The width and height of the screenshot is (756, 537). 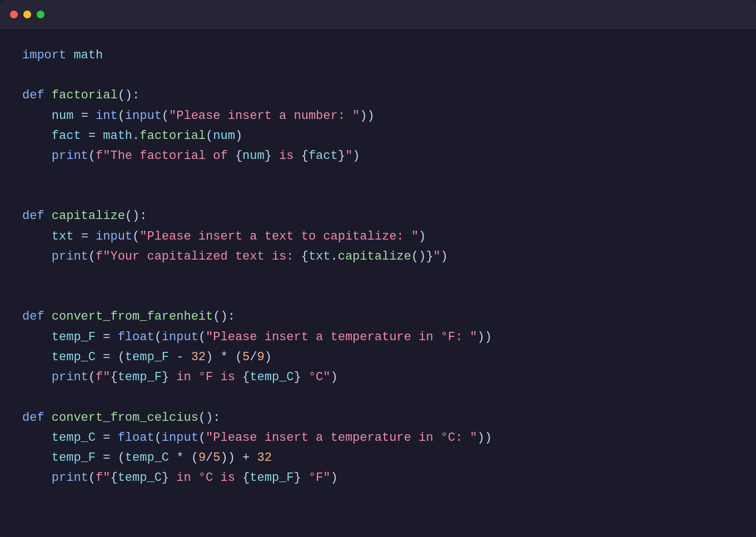 What do you see at coordinates (378, 257) in the screenshot?
I see `code-line-11: print(f"Your capitalized text is: {txt.c…` at bounding box center [378, 257].